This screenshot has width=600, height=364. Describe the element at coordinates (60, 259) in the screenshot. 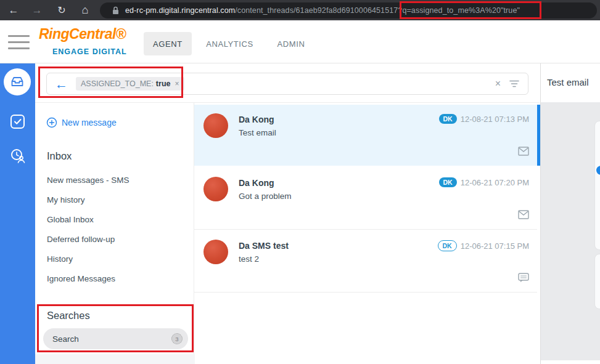

I see `sidebar-item-history: History` at that location.